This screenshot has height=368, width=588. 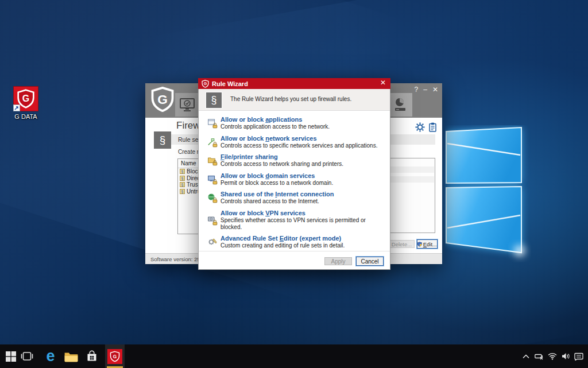 I want to click on file-explorer-button, so click(x=71, y=356).